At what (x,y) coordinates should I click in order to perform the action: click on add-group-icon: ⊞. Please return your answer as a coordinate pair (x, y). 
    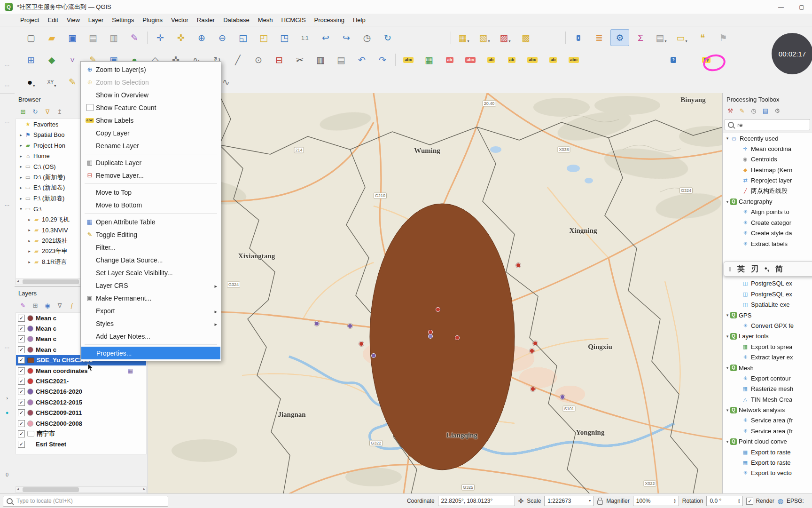
    Looking at the image, I should click on (35, 305).